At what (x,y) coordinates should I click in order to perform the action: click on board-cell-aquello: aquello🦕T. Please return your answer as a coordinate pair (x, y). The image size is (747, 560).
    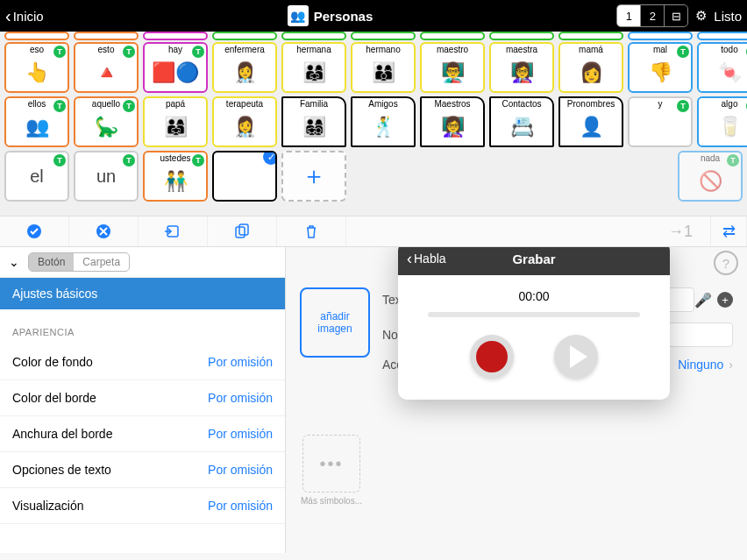
    Looking at the image, I should click on (106, 122).